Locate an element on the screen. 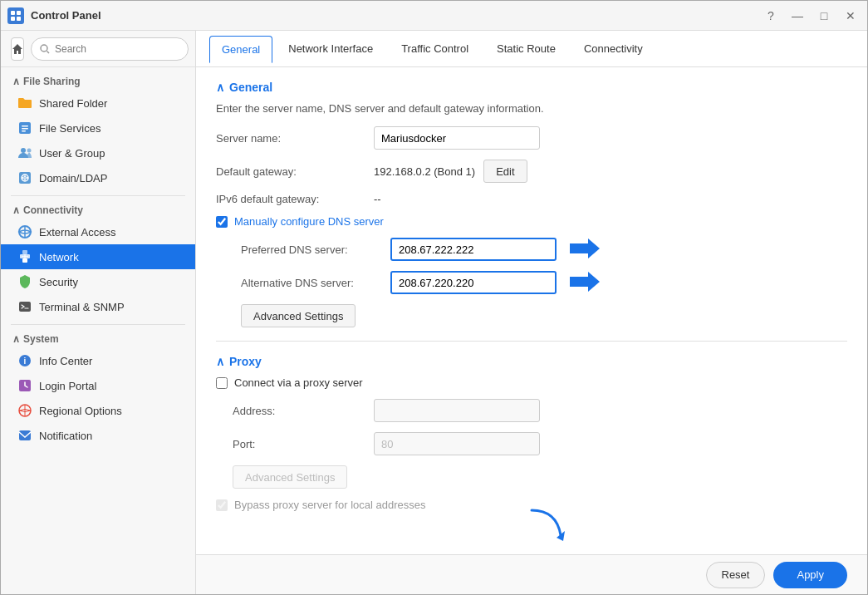  notification-icon is located at coordinates (25, 435).